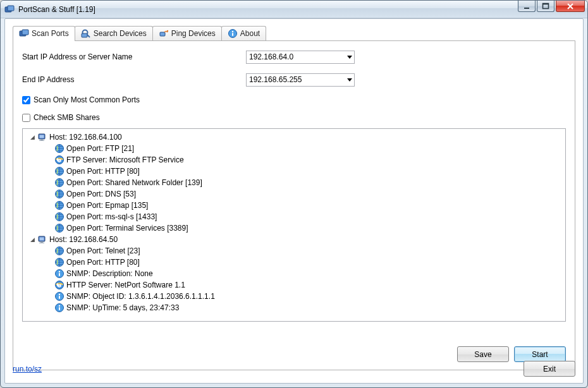 The height and width of the screenshot is (388, 588). Describe the element at coordinates (268, 9) in the screenshot. I see `window-title: PortScan & Stuff [1.19]` at that location.